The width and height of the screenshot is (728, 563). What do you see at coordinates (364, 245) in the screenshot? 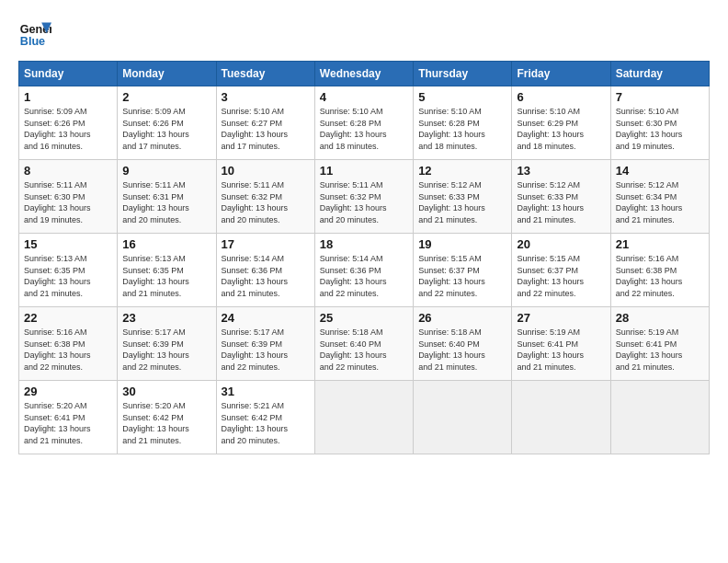
I see `day-number: 18` at bounding box center [364, 245].